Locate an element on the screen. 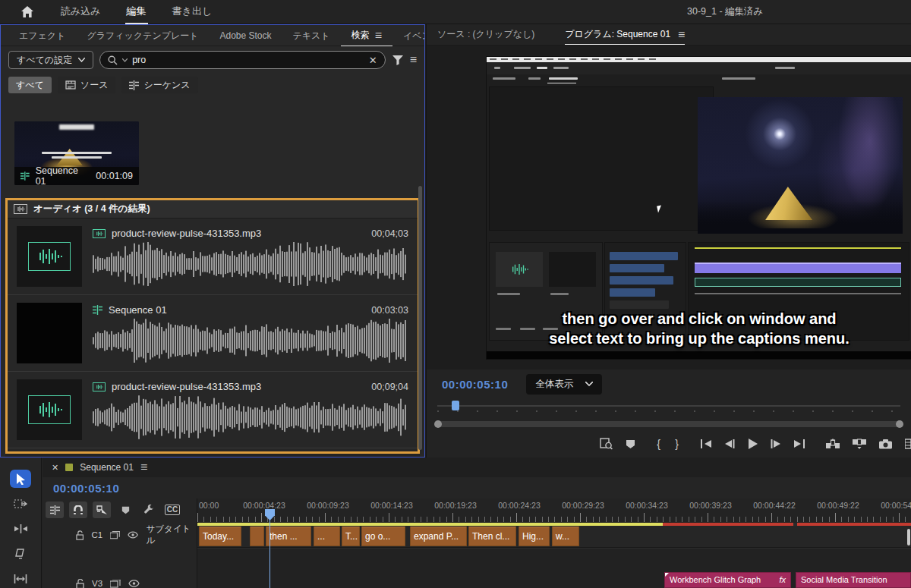  insert-as-nest-toggle is located at coordinates (55, 510).